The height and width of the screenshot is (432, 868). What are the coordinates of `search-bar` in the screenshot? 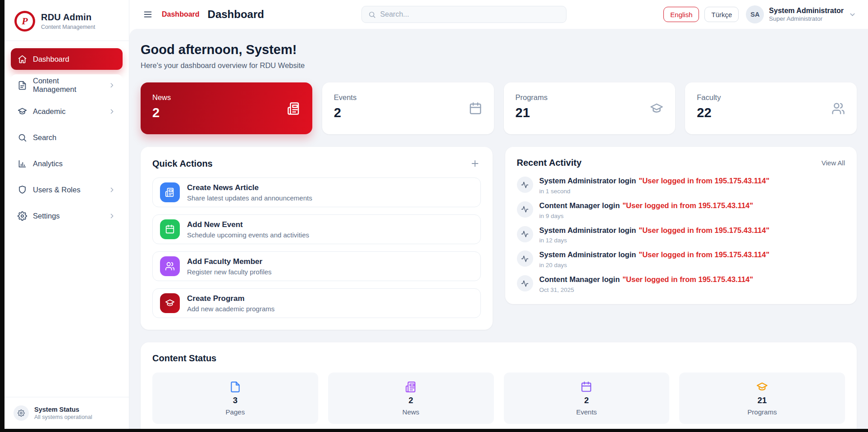 It's located at (464, 14).